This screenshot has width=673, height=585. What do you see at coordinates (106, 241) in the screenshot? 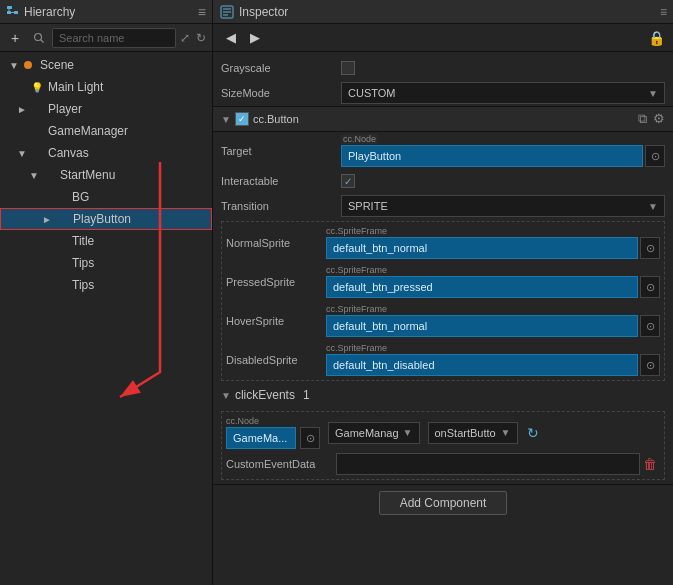
I see `tree-item-title: Title` at bounding box center [106, 241].